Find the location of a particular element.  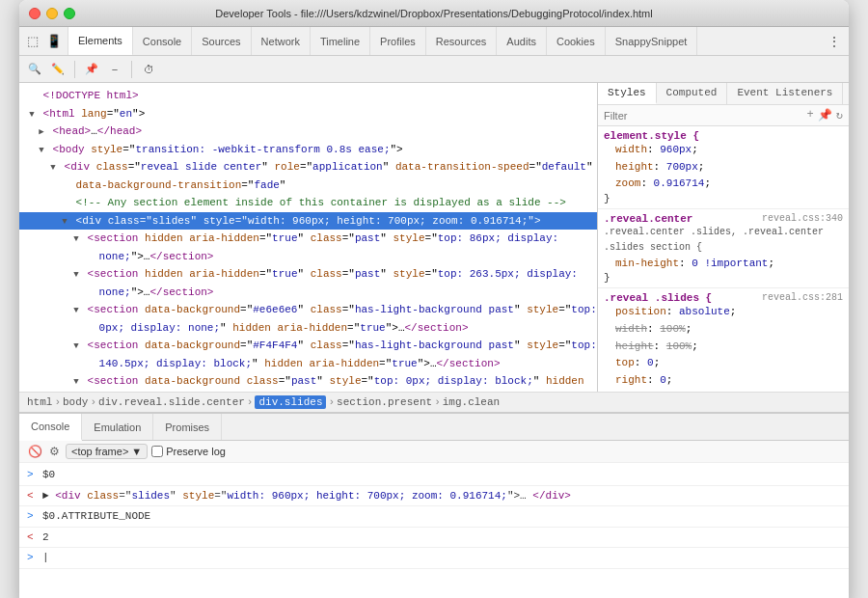

style-prop: width: 960px; is located at coordinates (723, 150).